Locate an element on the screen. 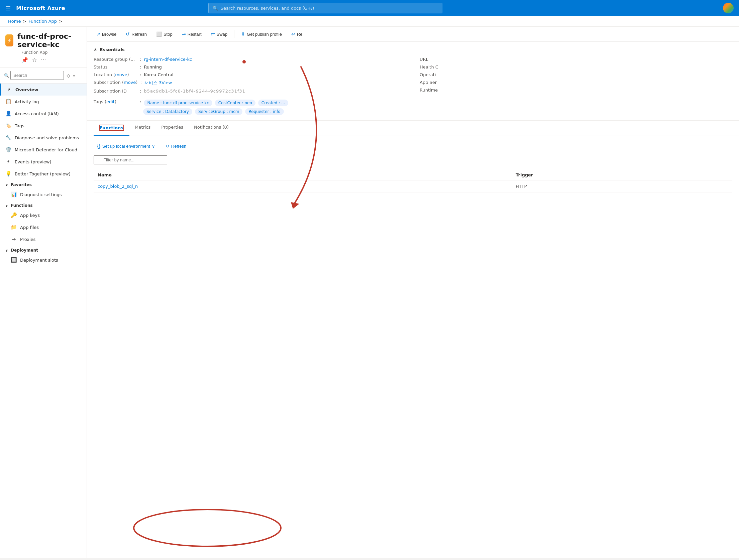  sidebar-item-proxies: → Proxies is located at coordinates (43, 239).